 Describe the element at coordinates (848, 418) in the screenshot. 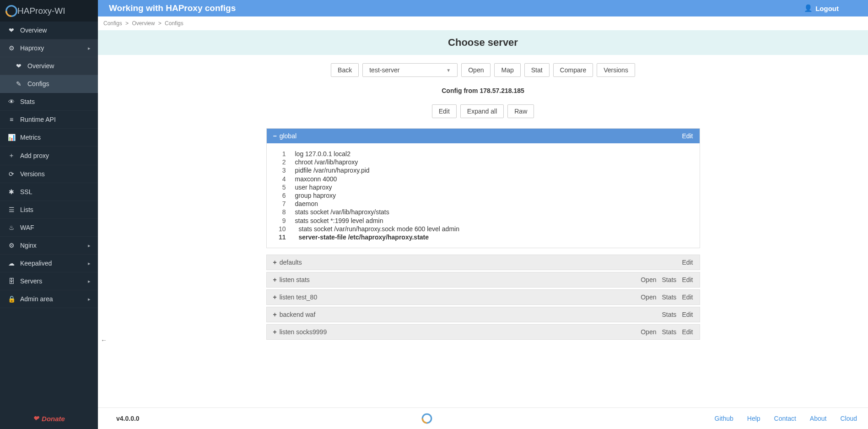

I see `footer-link-cloud: Cloud` at that location.